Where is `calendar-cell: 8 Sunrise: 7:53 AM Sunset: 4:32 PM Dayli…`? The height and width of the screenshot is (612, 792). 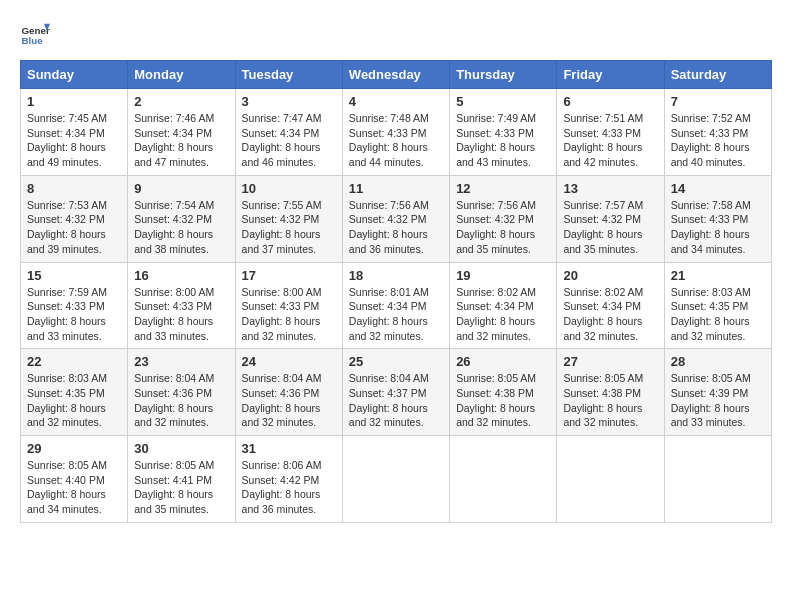 calendar-cell: 8 Sunrise: 7:53 AM Sunset: 4:32 PM Dayli… is located at coordinates (74, 218).